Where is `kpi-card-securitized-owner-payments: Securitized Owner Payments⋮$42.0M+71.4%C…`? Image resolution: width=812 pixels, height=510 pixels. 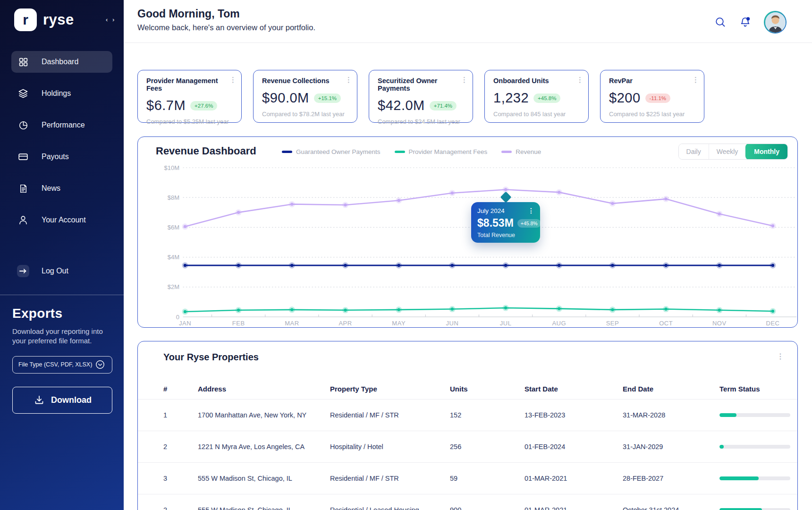
kpi-card-securitized-owner-payments: Securitized Owner Payments⋮$42.0M+71.4%C… is located at coordinates (421, 96).